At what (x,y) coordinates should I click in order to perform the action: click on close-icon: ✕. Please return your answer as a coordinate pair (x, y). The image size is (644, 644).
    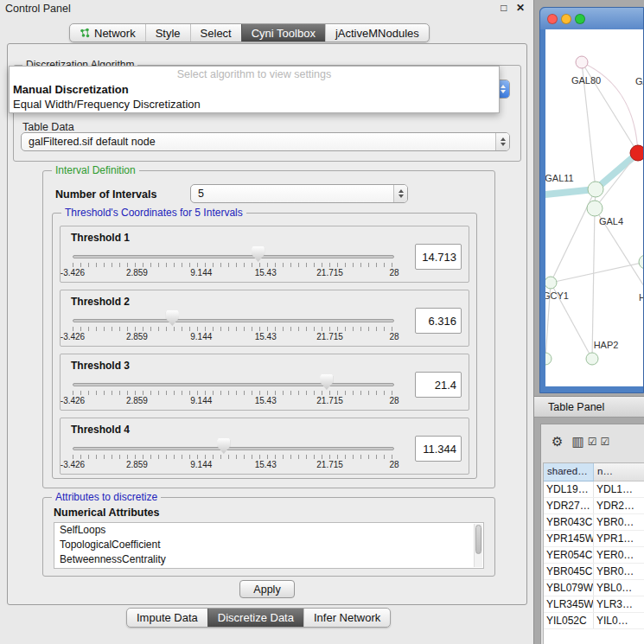
    Looking at the image, I should click on (520, 8).